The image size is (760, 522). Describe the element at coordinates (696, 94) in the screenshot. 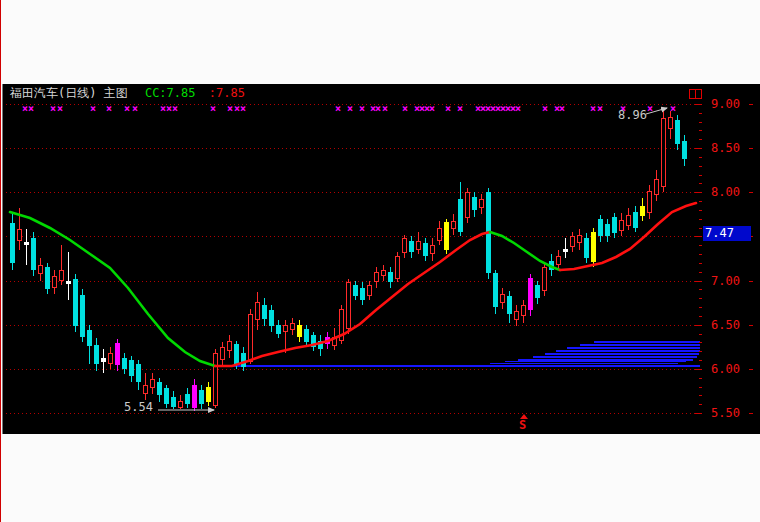

I see `pane-restore-icon` at that location.